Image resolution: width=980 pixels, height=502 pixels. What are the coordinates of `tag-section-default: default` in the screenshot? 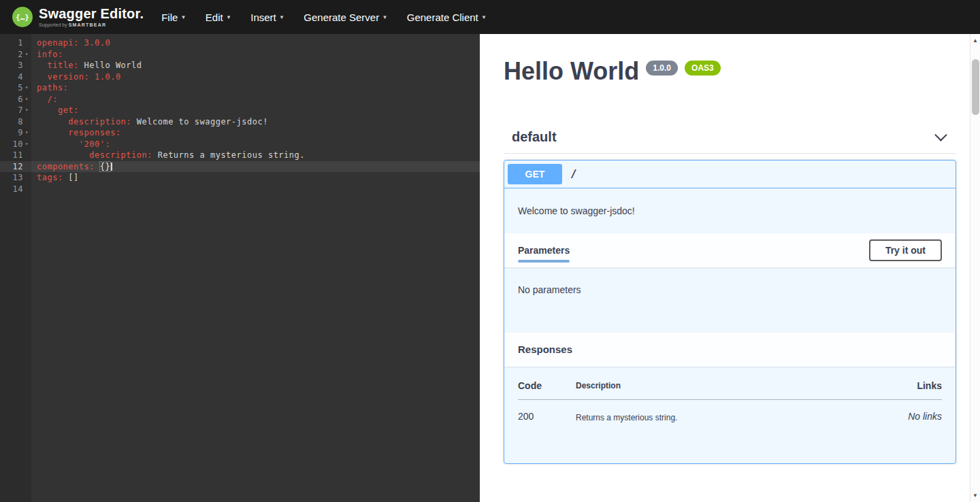 It's located at (730, 137).